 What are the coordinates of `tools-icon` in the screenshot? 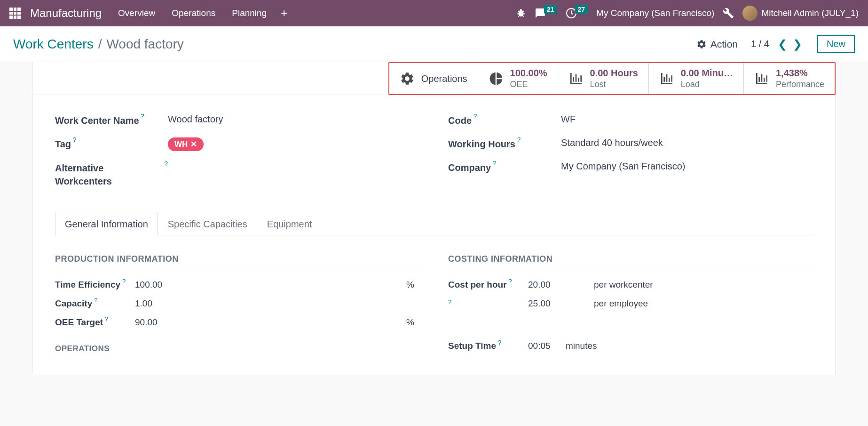 It's located at (728, 13).